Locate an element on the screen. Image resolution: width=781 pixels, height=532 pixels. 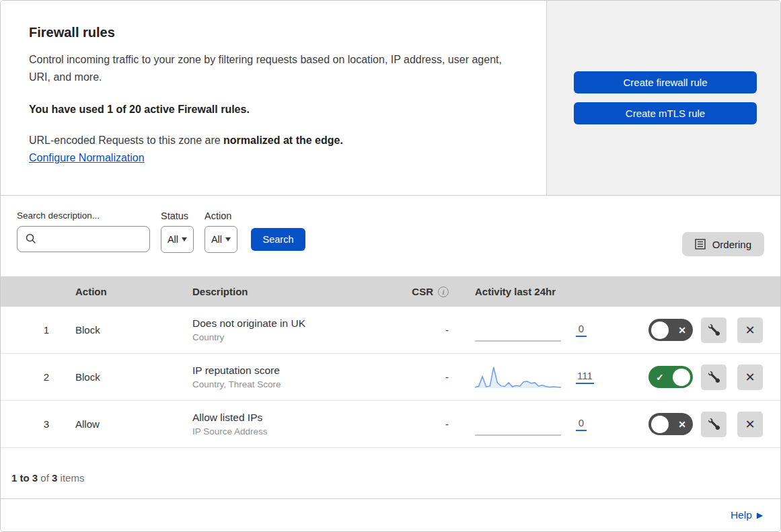
rule-description: IP reputation score is located at coordinates (299, 371).